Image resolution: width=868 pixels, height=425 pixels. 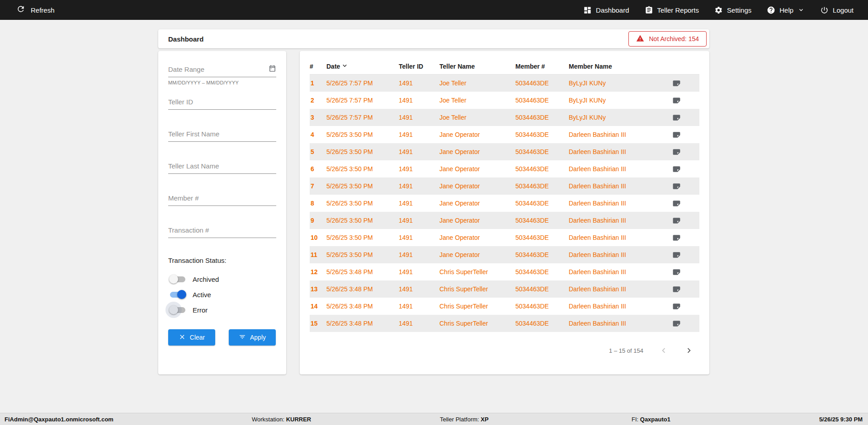 What do you see at coordinates (318, 66) in the screenshot?
I see `column-number: #` at bounding box center [318, 66].